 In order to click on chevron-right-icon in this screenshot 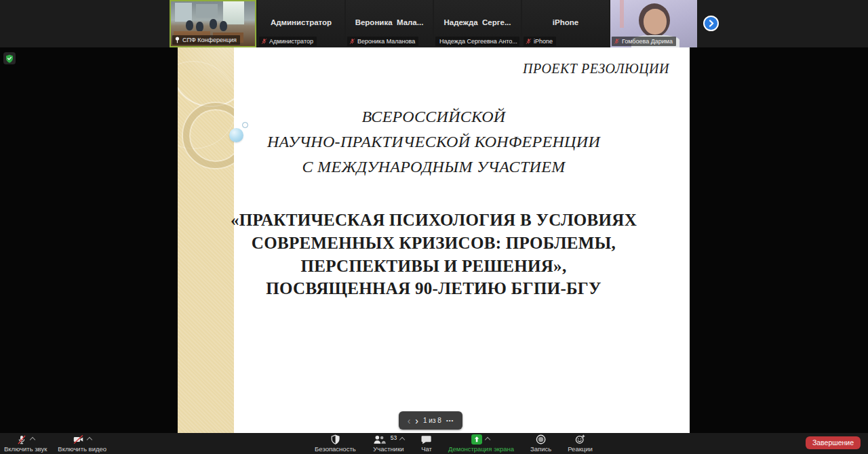, I will do `click(711, 23)`.